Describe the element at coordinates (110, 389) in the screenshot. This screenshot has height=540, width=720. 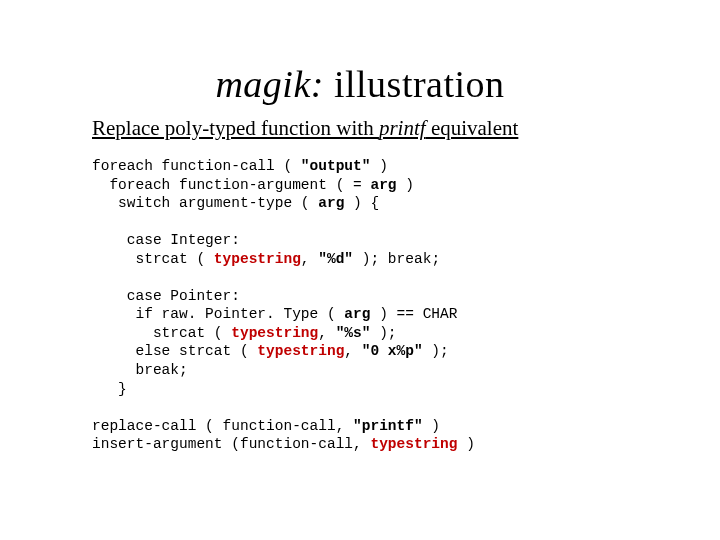
I see `code-text: }` at that location.